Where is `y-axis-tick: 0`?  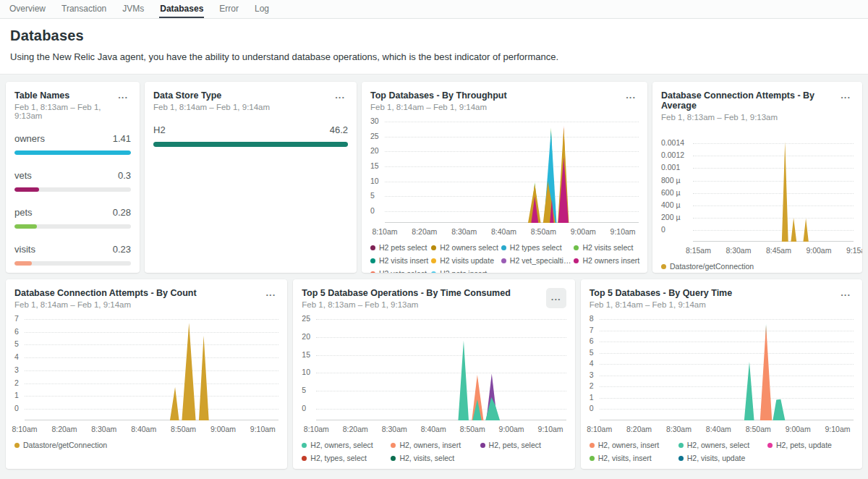
y-axis-tick: 0 is located at coordinates (592, 408).